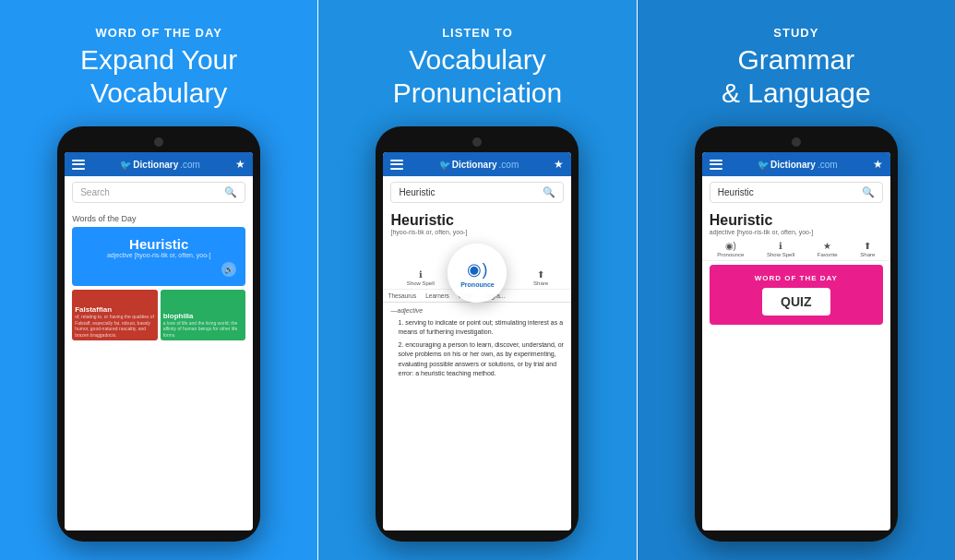 This screenshot has height=560, width=955. What do you see at coordinates (161, 164) in the screenshot?
I see `app-logo-1: 🐦 Dictionary .com` at bounding box center [161, 164].